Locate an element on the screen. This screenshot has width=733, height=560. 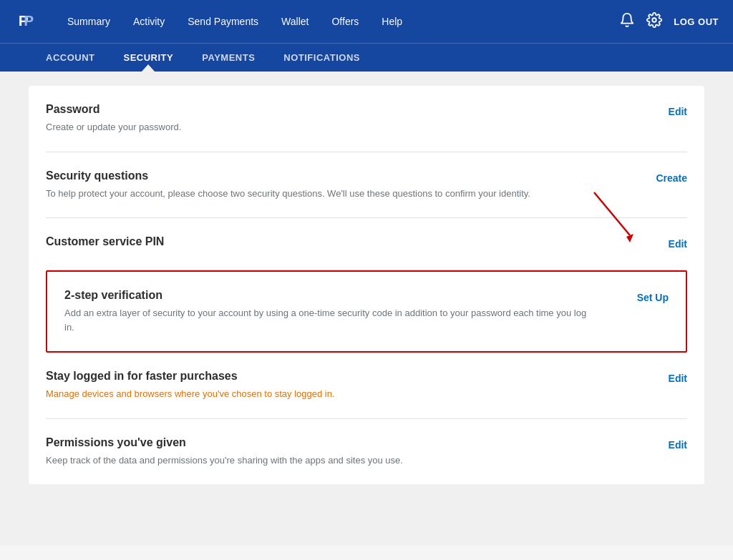
stay-logged-in-section: Stay logged in for faster purchases Mana… is located at coordinates (366, 386).